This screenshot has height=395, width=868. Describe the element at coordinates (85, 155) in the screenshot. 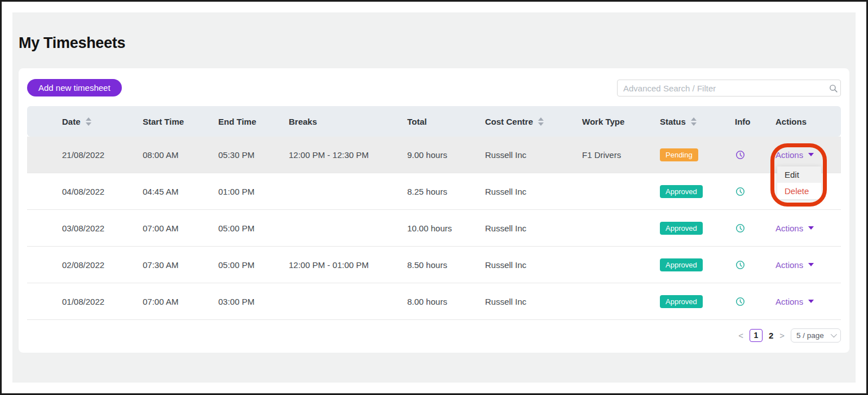

I see `cell-date: 21/08/2022` at that location.